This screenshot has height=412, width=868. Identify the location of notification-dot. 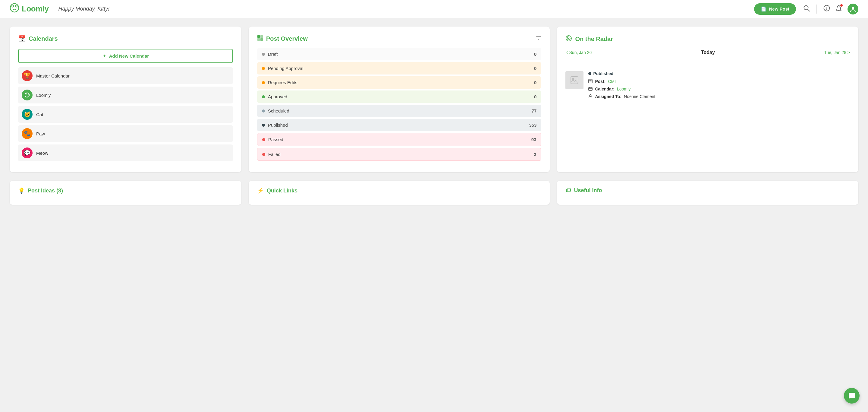
(842, 5).